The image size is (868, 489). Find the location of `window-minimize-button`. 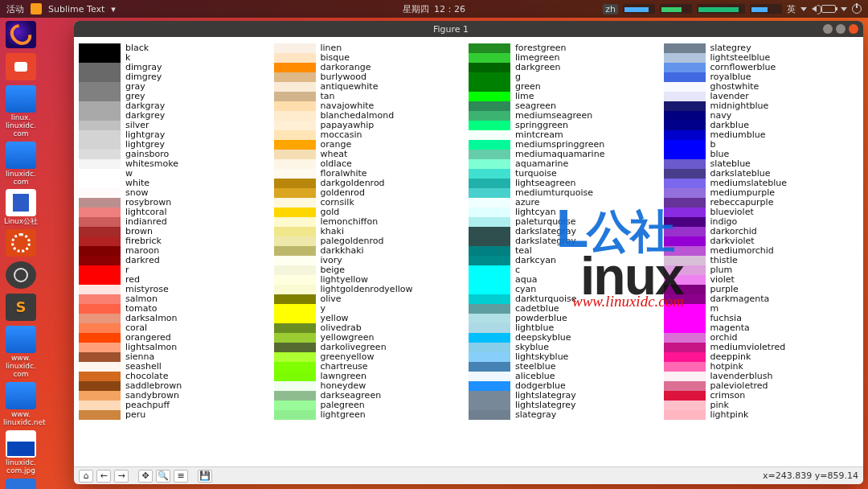

window-minimize-button is located at coordinates (828, 29).